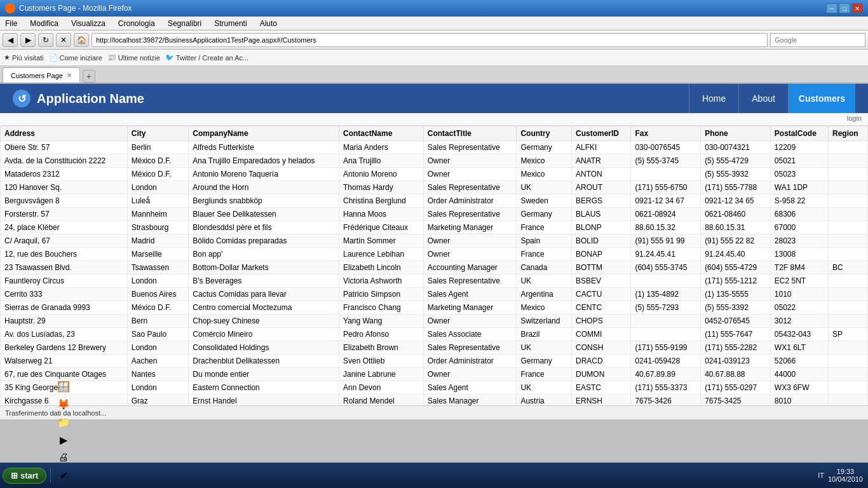  I want to click on menu-item-segnalibri: Segnalibri, so click(184, 24).